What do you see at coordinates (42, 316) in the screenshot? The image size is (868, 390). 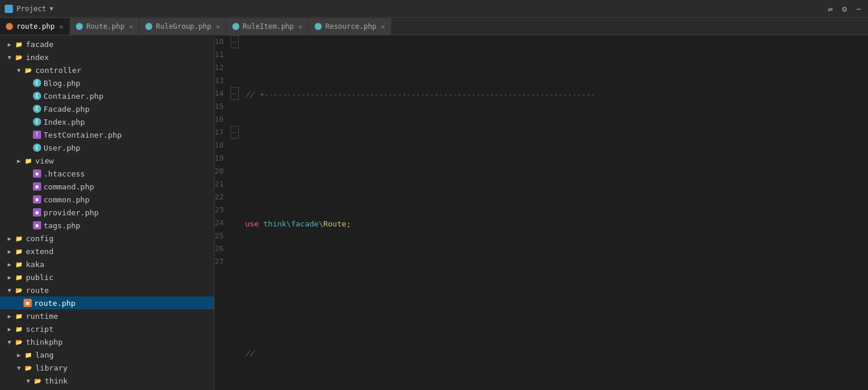 I see `label-runtime: runtime` at bounding box center [42, 316].